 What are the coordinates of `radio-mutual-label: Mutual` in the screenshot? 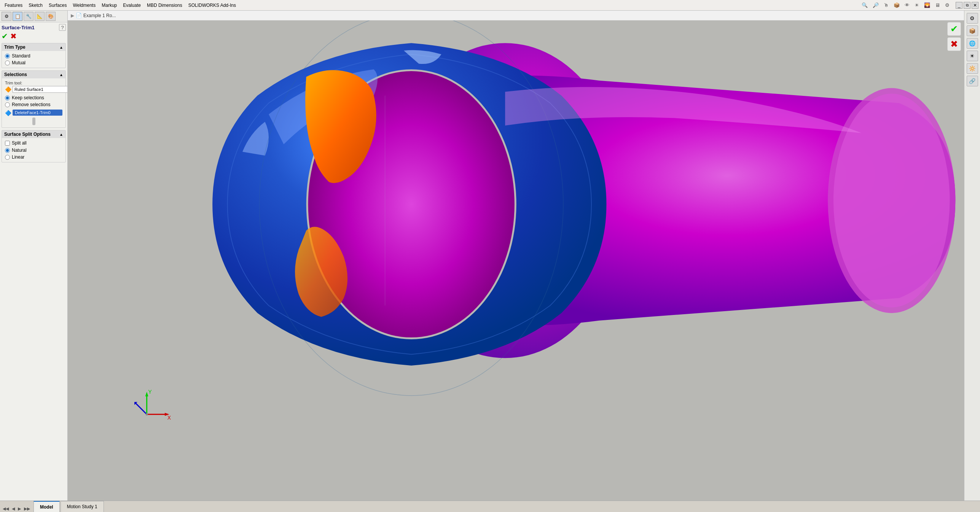 It's located at (19, 63).